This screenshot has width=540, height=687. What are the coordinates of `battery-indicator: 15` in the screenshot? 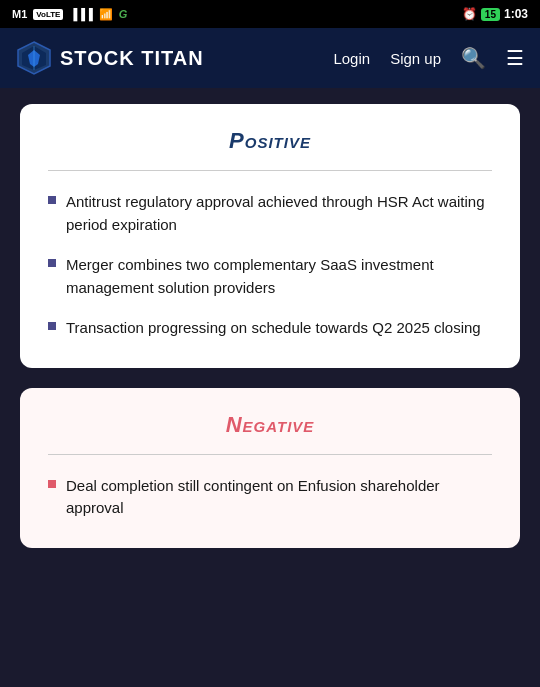 It's located at (490, 14).